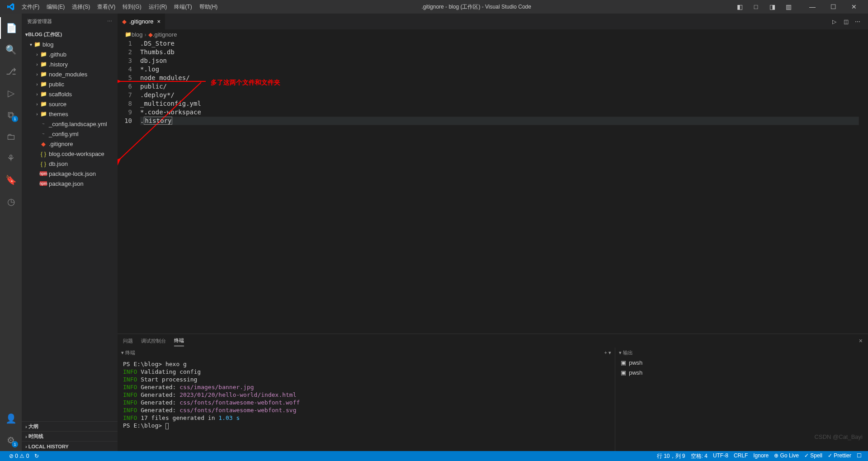 This screenshot has height=461, width=868. What do you see at coordinates (70, 174) in the screenshot?
I see `tree-item: npmpackage-lock.json` at bounding box center [70, 174].